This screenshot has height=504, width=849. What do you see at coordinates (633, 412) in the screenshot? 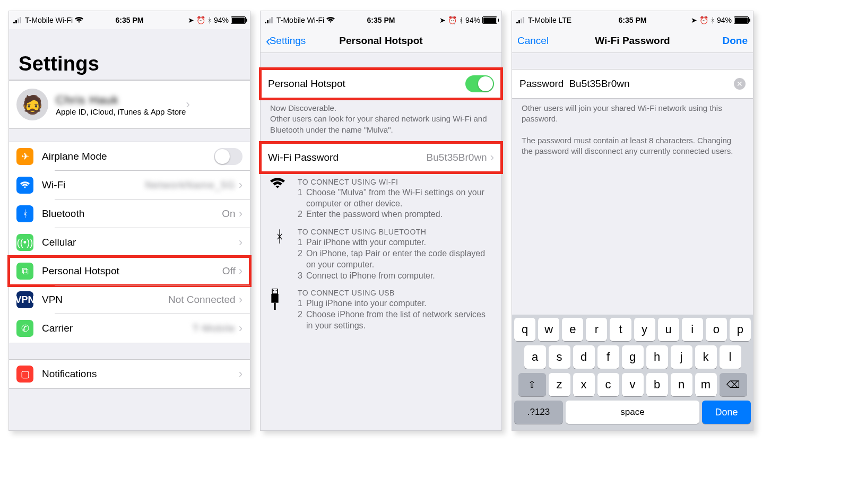
I see `space-key: space` at bounding box center [633, 412].